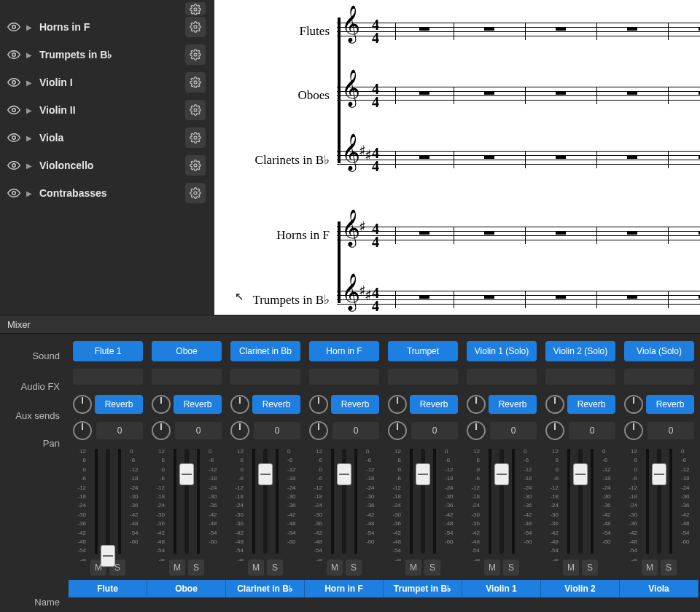  I want to click on sound-select-button: Trumpet, so click(423, 351).